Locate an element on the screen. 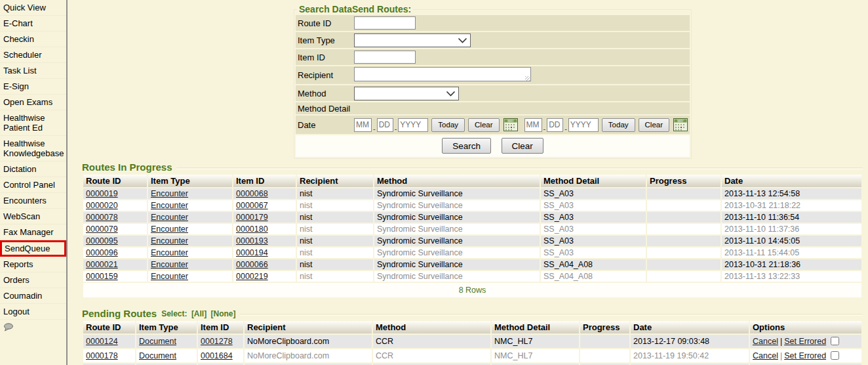 This screenshot has height=365, width=868. item-id-link: 0000179 is located at coordinates (252, 217).